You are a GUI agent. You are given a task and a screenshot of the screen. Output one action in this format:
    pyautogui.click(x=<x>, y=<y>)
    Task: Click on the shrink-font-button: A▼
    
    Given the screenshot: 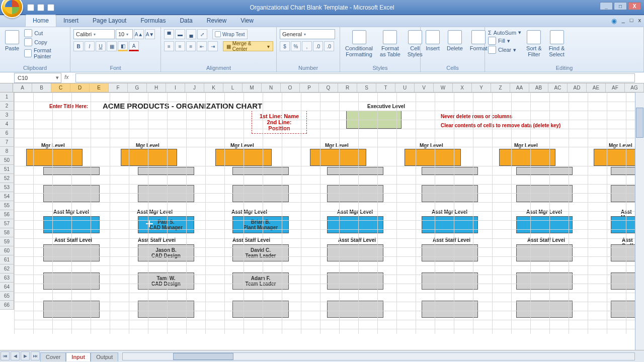 What is the action you would take?
    pyautogui.click(x=150, y=34)
    